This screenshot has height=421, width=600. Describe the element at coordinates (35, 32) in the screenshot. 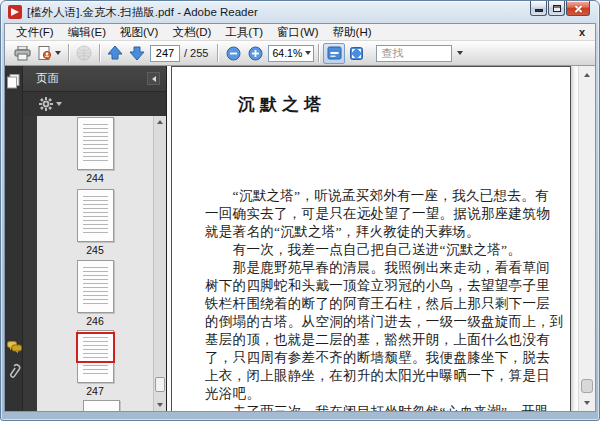

I see `menu-file: 文件(F)` at that location.